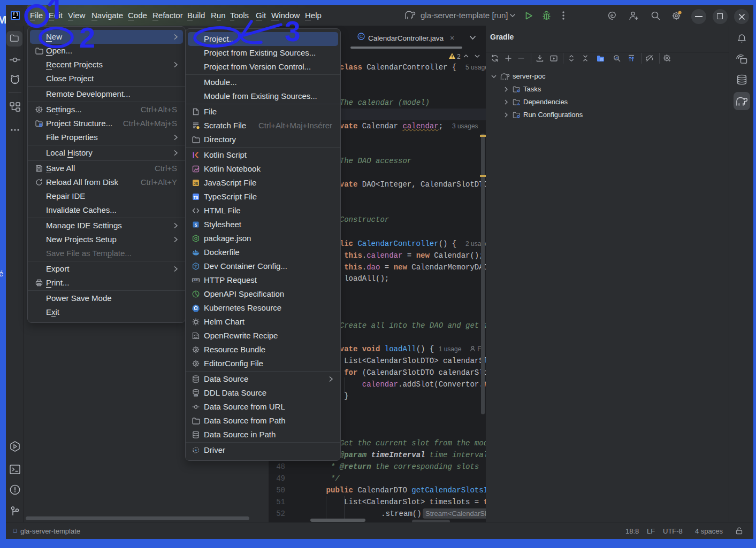  I want to click on svg-text: 2, so click(87, 37).